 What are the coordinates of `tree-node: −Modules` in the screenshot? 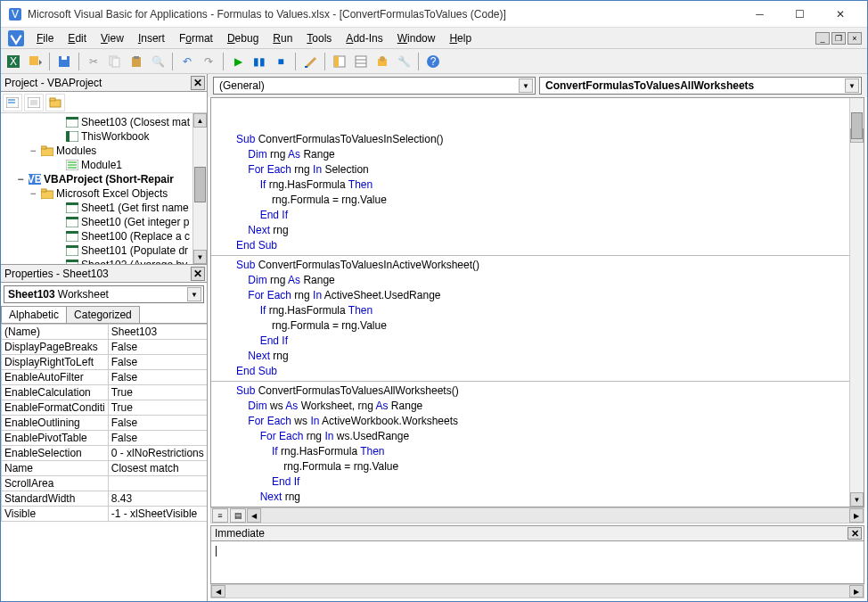 It's located at (103, 151).